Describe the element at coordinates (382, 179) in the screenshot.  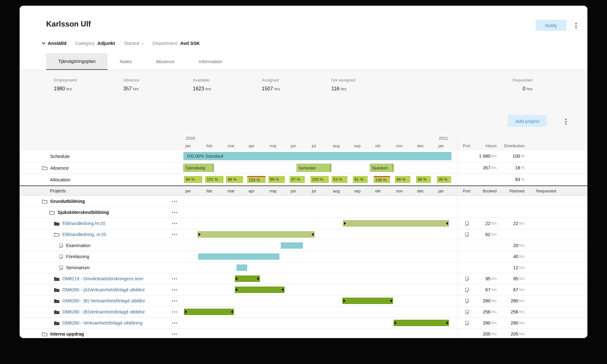
I see `allocation-bar-over: 106 %` at that location.